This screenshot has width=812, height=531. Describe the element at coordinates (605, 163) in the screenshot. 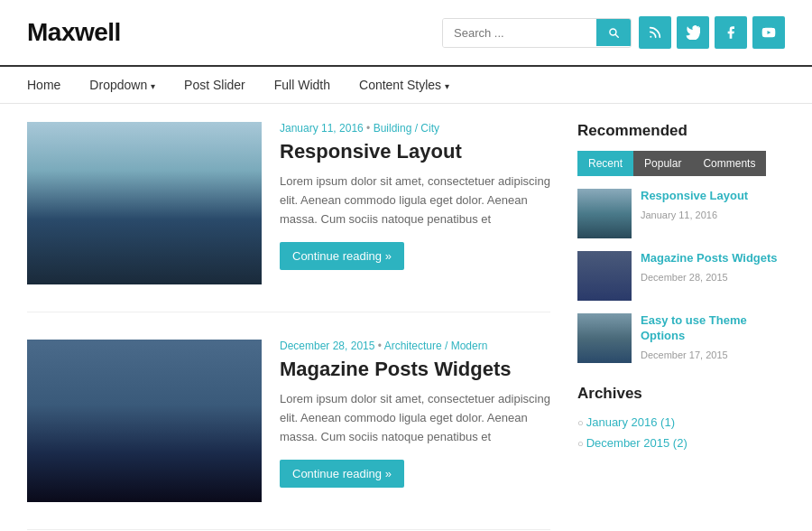

I see `tab-recent: Recent` at that location.